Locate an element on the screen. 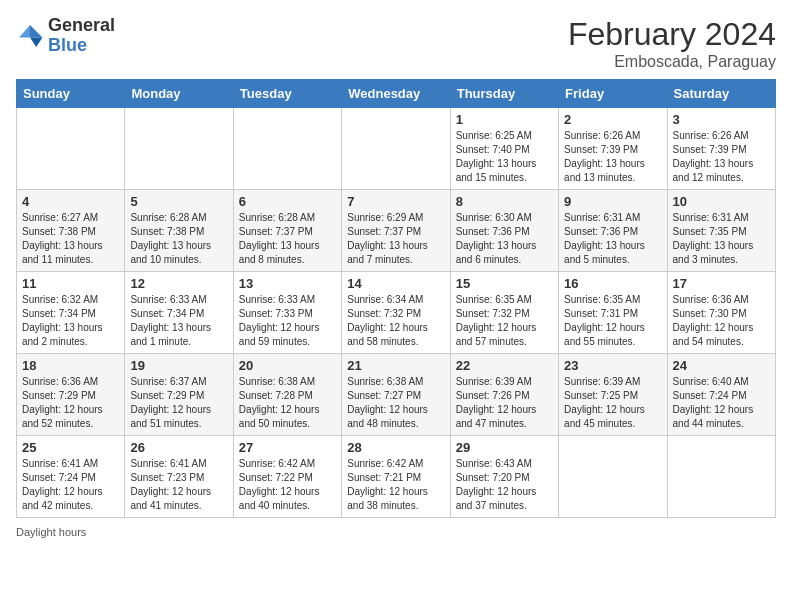 The height and width of the screenshot is (612, 792). calendar-week-row: 11Sunrise: 6:32 AM Sunset: 7:34 PM Dayli… is located at coordinates (396, 313).